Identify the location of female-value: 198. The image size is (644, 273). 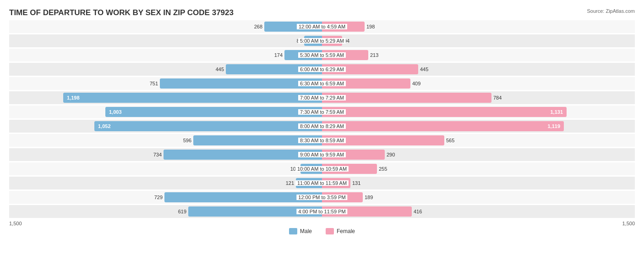
(371, 27).